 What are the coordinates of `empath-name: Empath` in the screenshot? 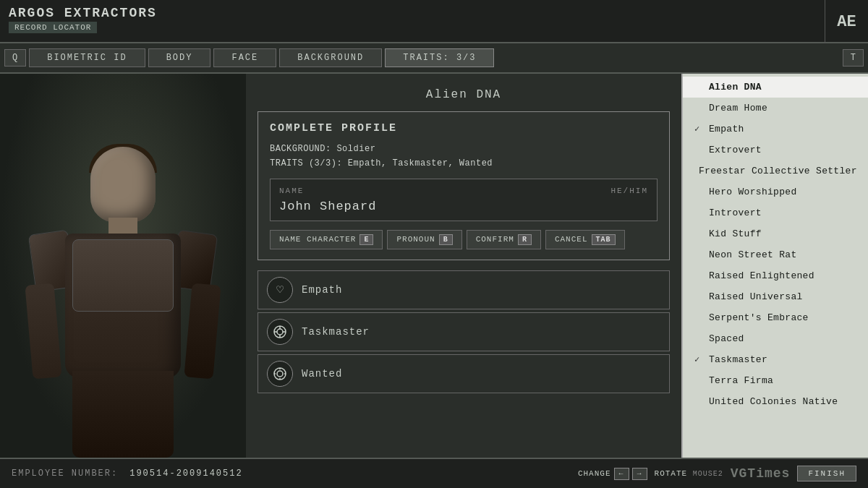 It's located at (322, 290).